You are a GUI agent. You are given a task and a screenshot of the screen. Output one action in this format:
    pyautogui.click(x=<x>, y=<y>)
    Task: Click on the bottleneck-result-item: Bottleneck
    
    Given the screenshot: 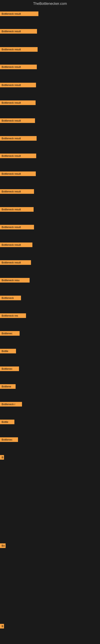 What is the action you would take?
    pyautogui.click(x=10, y=298)
    